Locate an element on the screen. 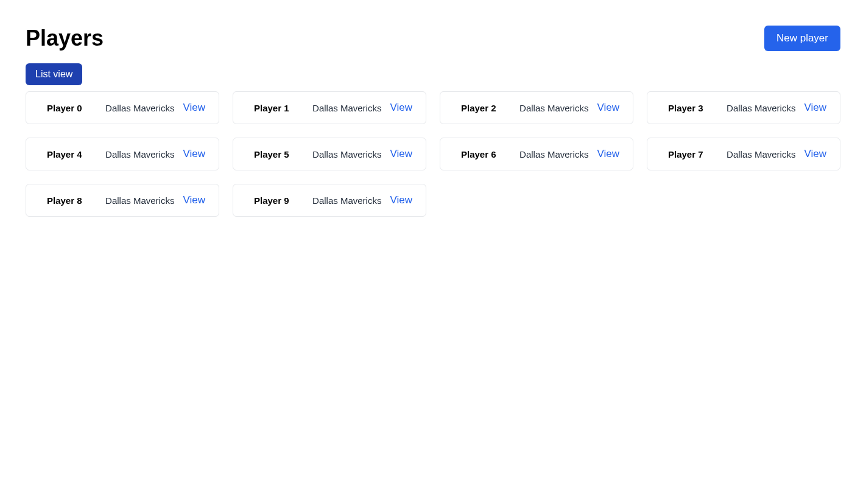 The image size is (866, 504). player-card: Player 5 Dallas Mavericks View is located at coordinates (329, 154).